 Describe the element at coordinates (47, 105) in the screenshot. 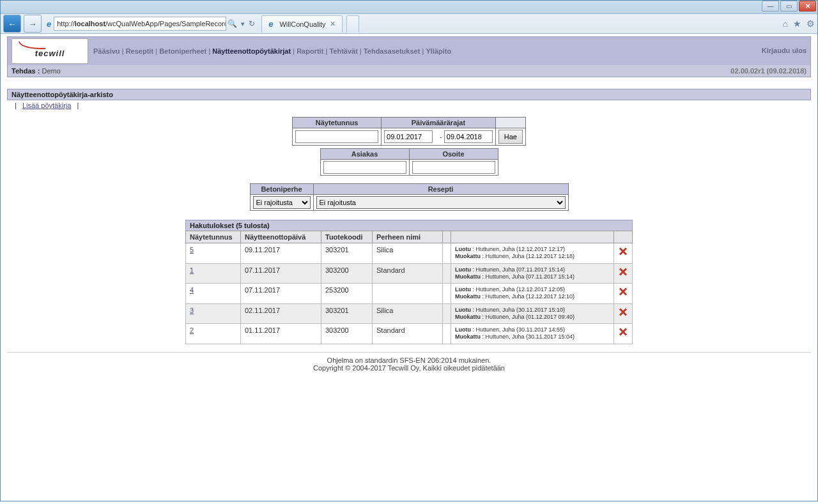

I see `add-record-link: Lisää pöytäkirja` at that location.